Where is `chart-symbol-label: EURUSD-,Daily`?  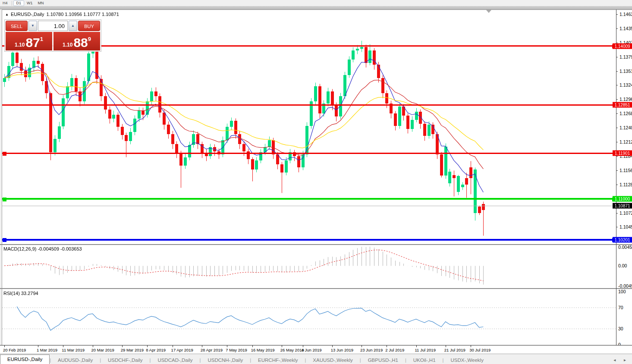 chart-symbol-label: EURUSD-,Daily is located at coordinates (28, 14).